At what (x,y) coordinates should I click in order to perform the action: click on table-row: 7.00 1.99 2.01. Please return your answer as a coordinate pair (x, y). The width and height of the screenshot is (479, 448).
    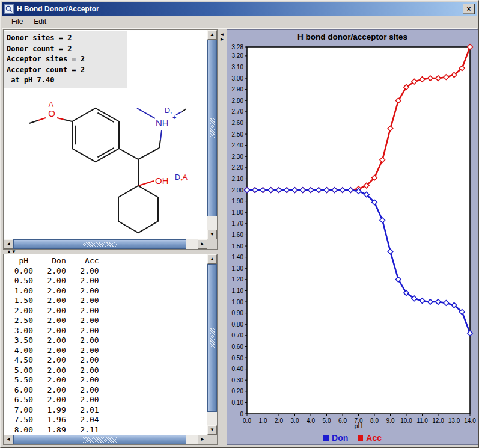
    Looking at the image, I should click on (106, 410).